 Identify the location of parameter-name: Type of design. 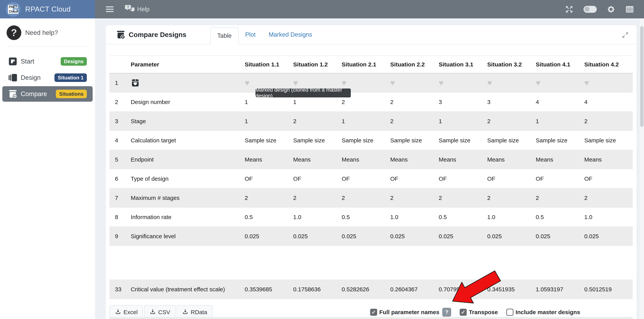
(188, 179).